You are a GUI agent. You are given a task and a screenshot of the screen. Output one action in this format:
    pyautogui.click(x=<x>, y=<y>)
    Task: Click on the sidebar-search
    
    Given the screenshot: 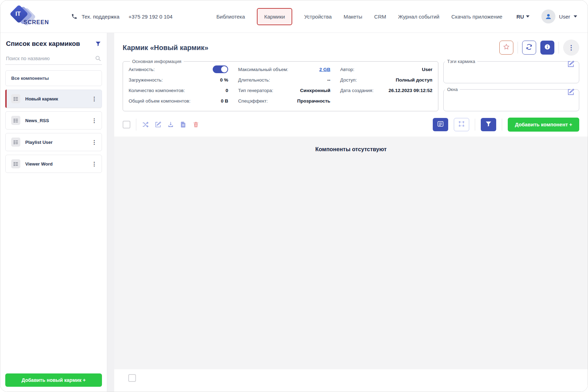 What is the action you would take?
    pyautogui.click(x=54, y=59)
    